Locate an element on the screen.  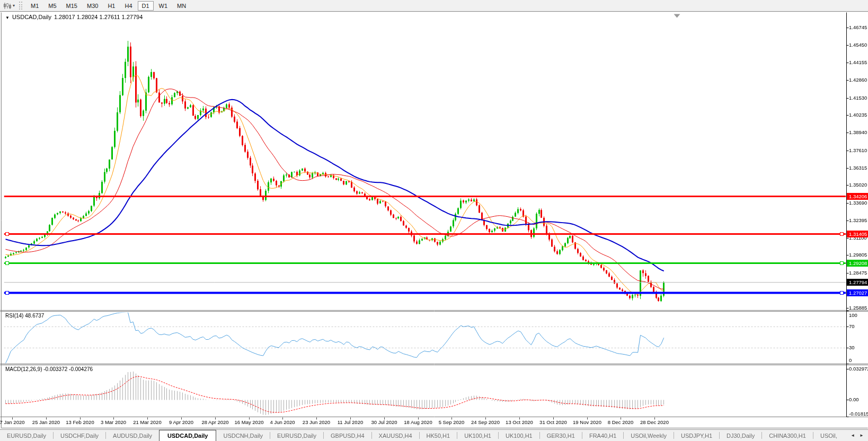
macd-indicator-label: MACD(12,26,9) -0.003372 -0.004276 is located at coordinates (49, 369).